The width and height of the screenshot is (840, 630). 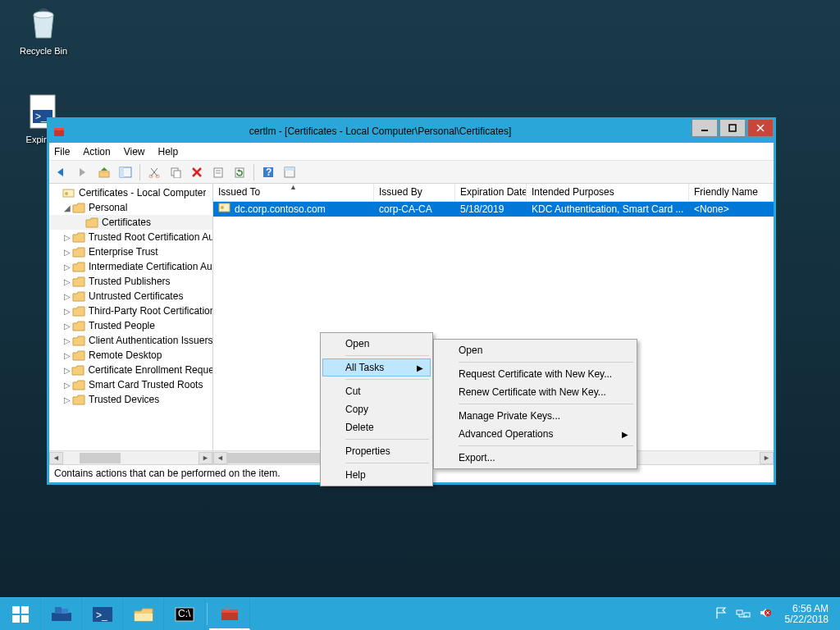 I want to click on ctx-help: Help, so click(x=377, y=475).